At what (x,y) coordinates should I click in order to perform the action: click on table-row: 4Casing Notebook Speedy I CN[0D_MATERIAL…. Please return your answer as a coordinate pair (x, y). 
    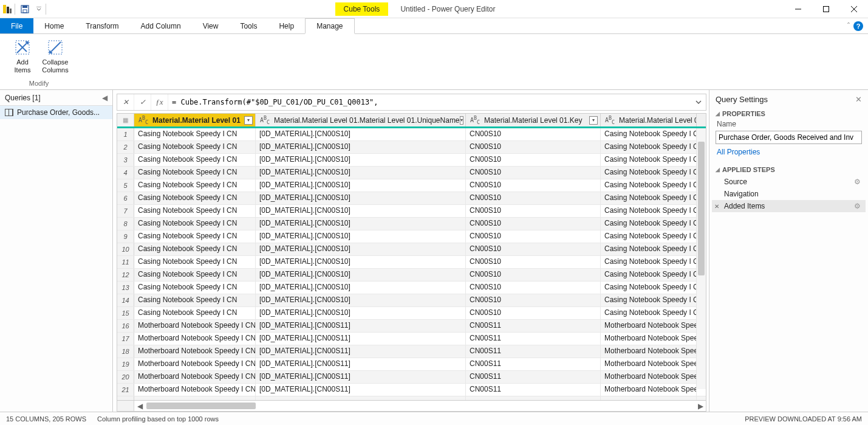
    Looking at the image, I should click on (412, 173).